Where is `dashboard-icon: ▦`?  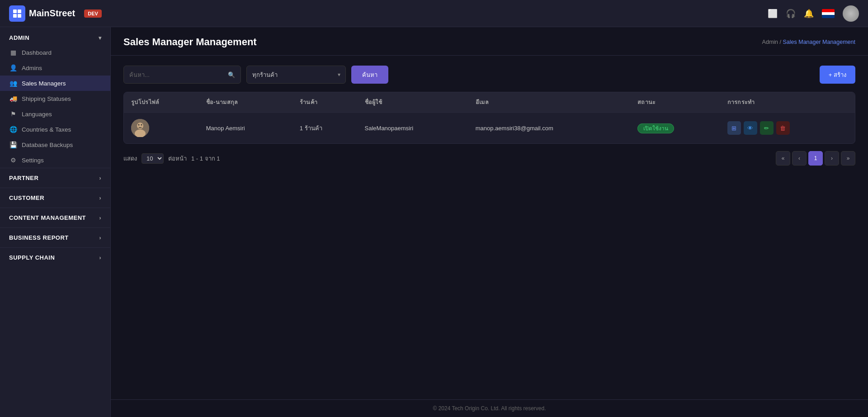
dashboard-icon: ▦ is located at coordinates (13, 52).